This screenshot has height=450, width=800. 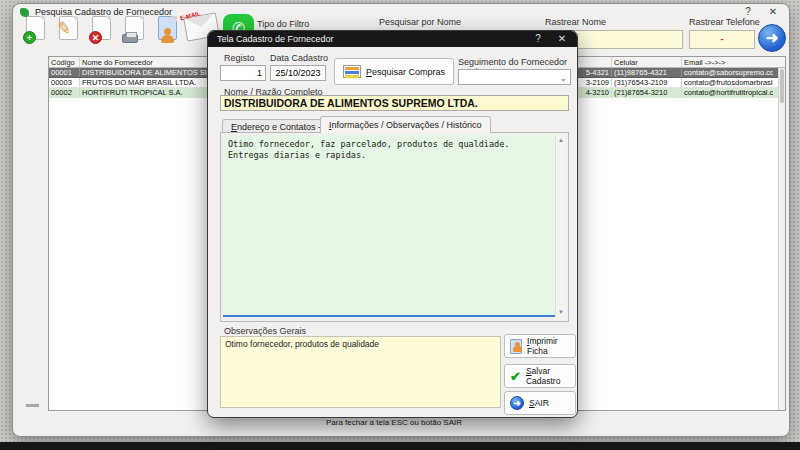 What do you see at coordinates (550, 376) in the screenshot?
I see `salvar-cadastro-label: Salvar Cadastro` at bounding box center [550, 376].